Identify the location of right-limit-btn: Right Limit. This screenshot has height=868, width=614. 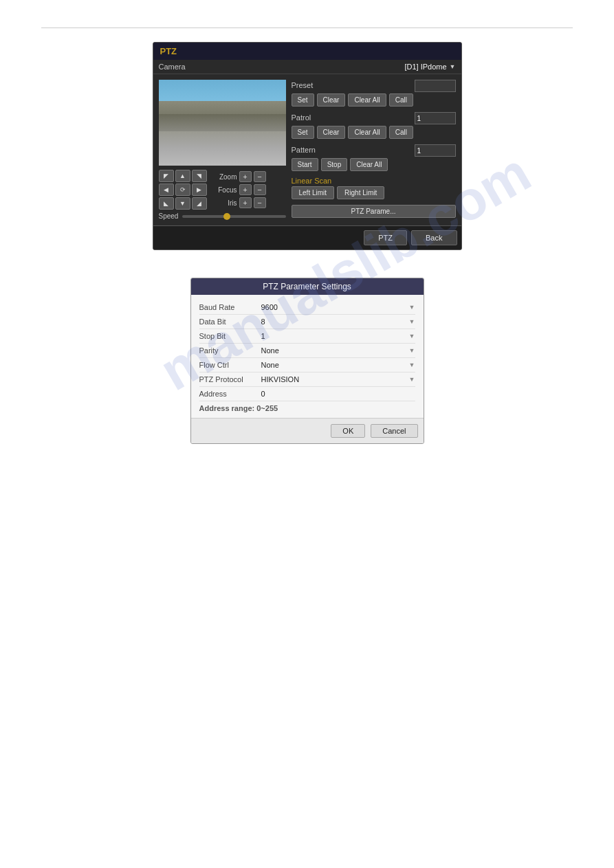
(360, 192).